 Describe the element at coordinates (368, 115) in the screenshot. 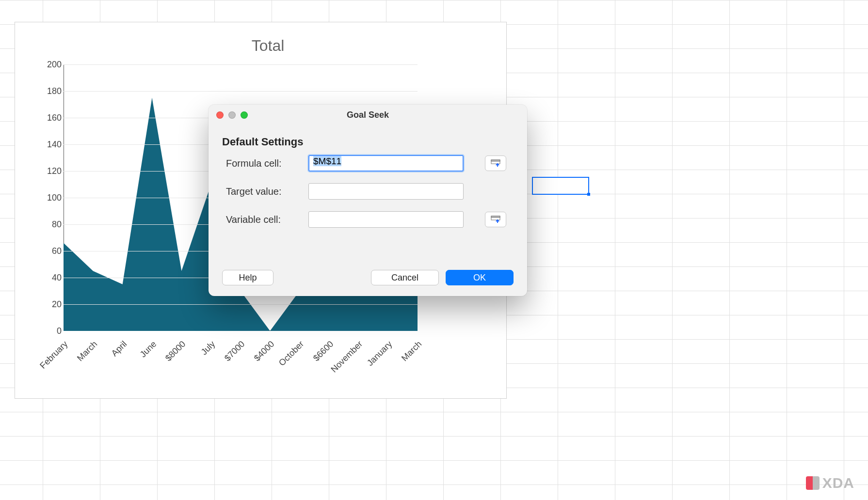

I see `dialog-titlebar: Goal Seek` at that location.